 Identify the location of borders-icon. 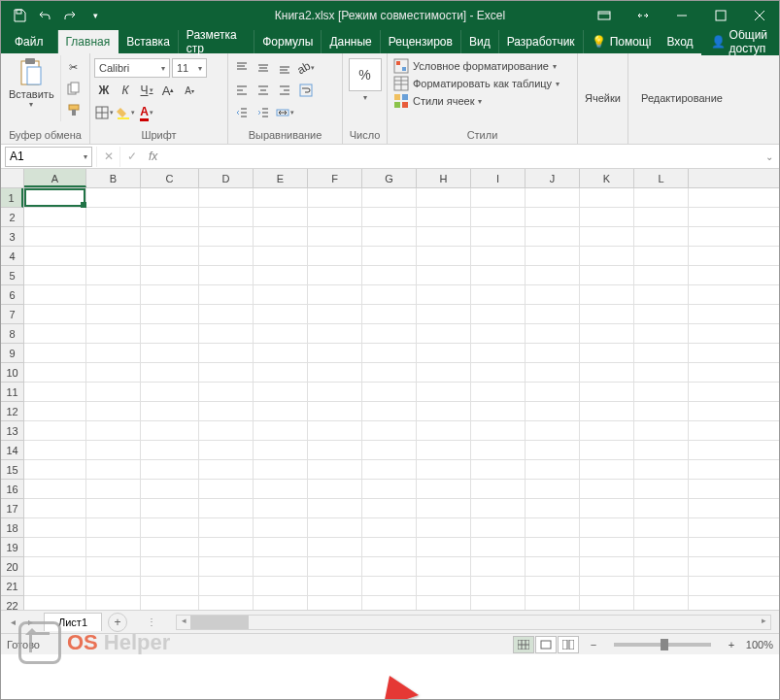
(104, 113).